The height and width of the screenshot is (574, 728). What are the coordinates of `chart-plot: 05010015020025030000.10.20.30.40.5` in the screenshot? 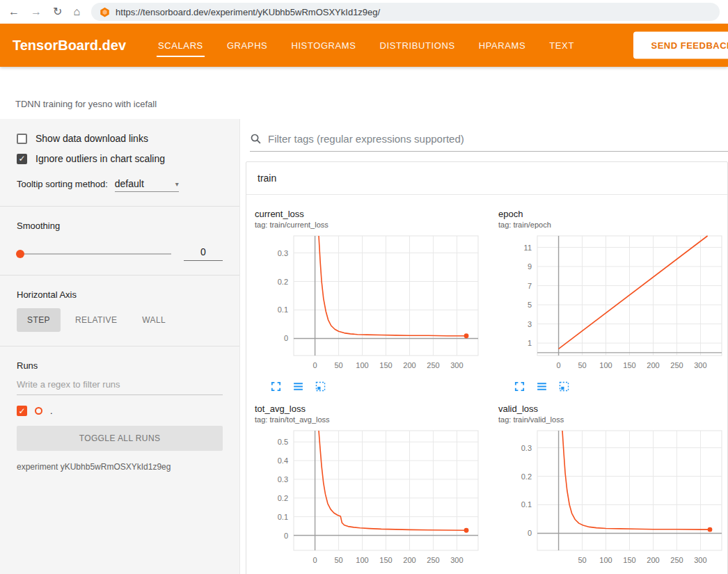 It's located at (370, 500).